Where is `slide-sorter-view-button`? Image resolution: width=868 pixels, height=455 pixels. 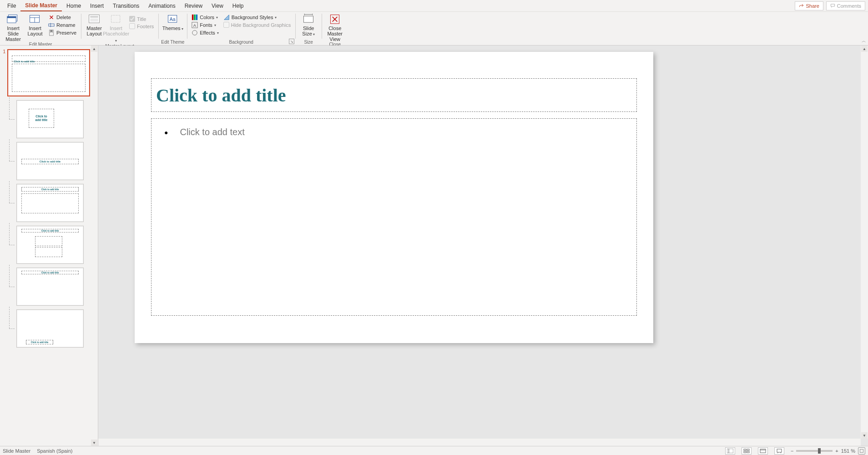
slide-sorter-view-button is located at coordinates (747, 451).